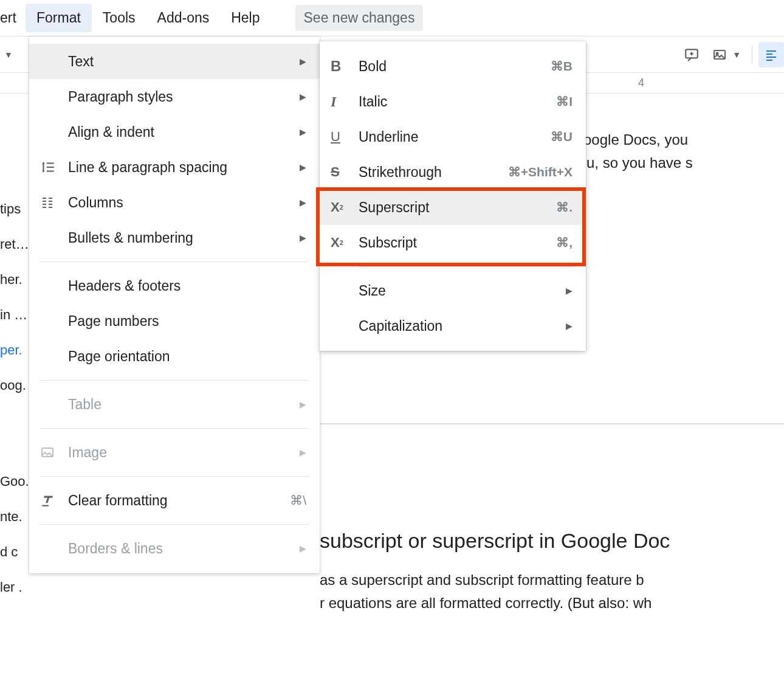  What do you see at coordinates (771, 55) in the screenshot?
I see `align-left-button` at bounding box center [771, 55].